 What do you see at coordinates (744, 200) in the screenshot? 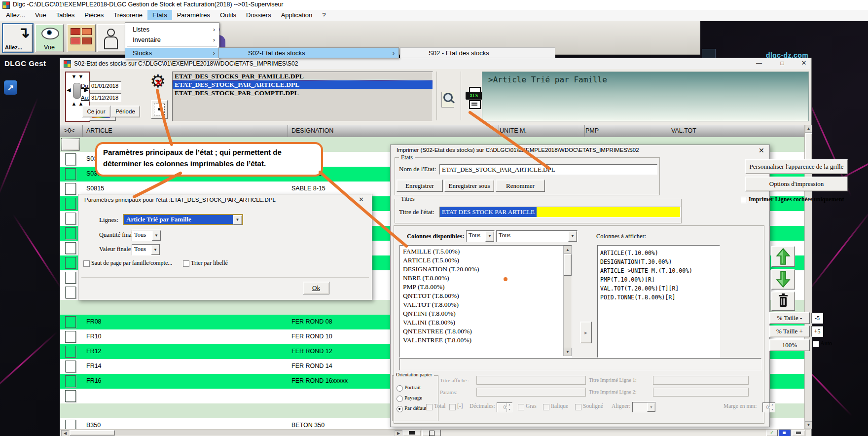
I see `imprimer-lignes-checkbox` at bounding box center [744, 200].